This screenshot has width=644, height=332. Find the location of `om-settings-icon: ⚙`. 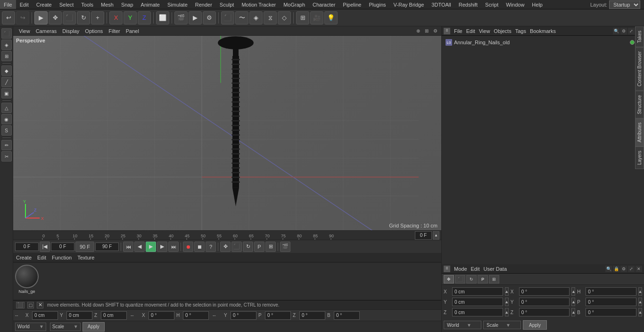

om-settings-icon: ⚙ is located at coordinates (624, 31).